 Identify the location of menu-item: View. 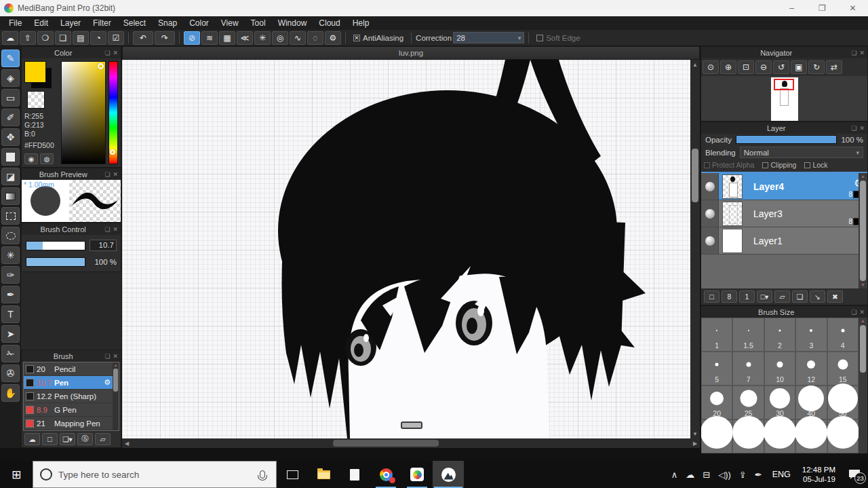
(230, 23).